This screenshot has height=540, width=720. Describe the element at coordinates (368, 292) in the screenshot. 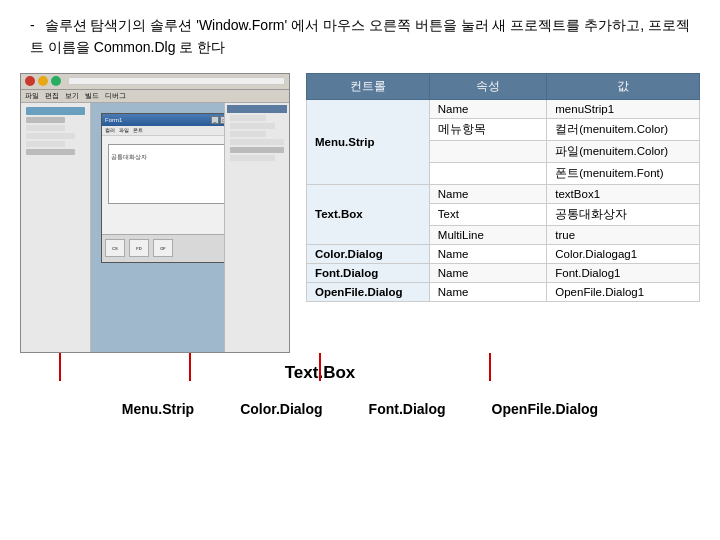

I see `control-openfiledialog: OpenFile.Dialog` at that location.